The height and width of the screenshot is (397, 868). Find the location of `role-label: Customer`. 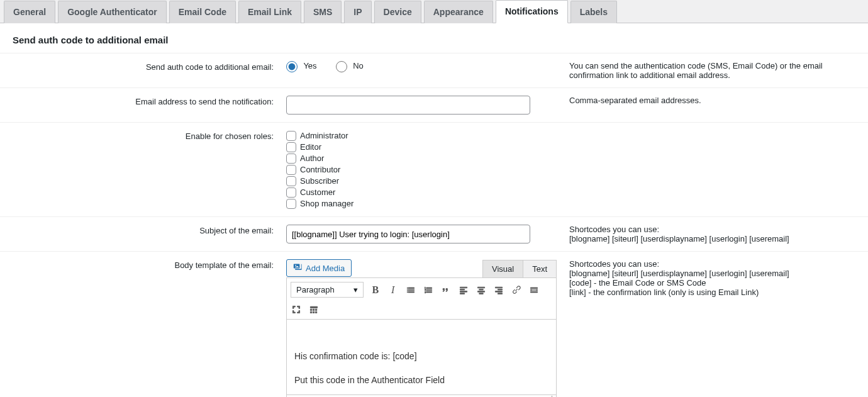

role-label: Customer is located at coordinates (318, 193).